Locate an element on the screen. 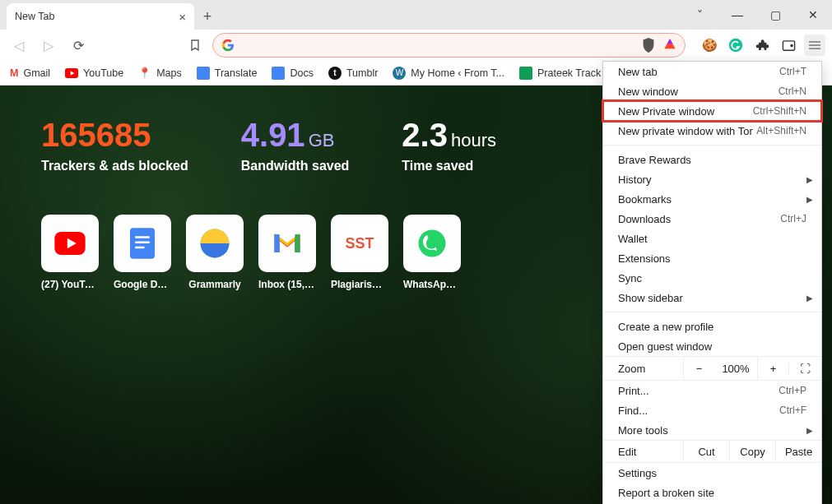 The width and height of the screenshot is (832, 504). bookmark-sheets: Prateek Track is located at coordinates (560, 73).